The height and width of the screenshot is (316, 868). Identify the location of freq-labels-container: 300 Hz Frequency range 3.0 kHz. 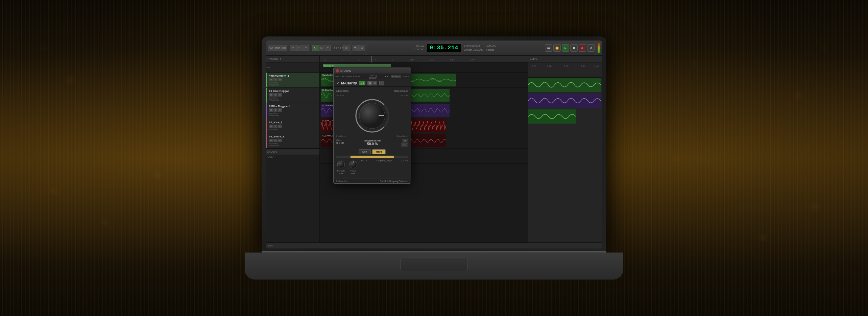
(384, 161).